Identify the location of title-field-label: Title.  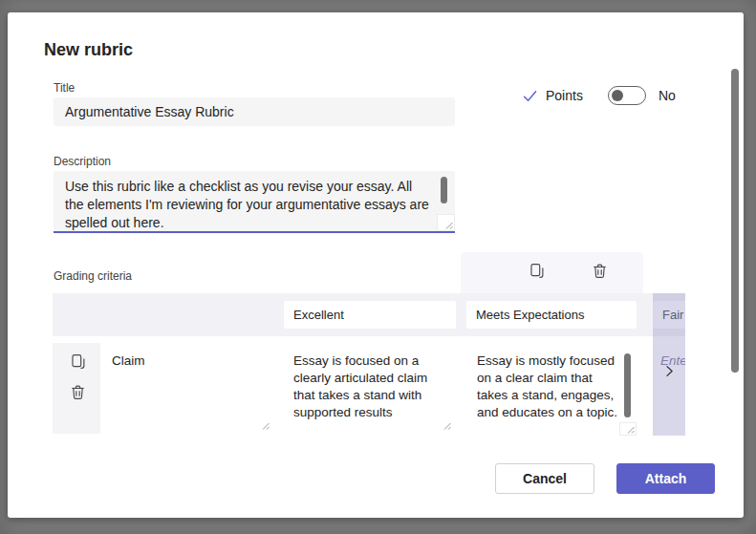
(64, 88).